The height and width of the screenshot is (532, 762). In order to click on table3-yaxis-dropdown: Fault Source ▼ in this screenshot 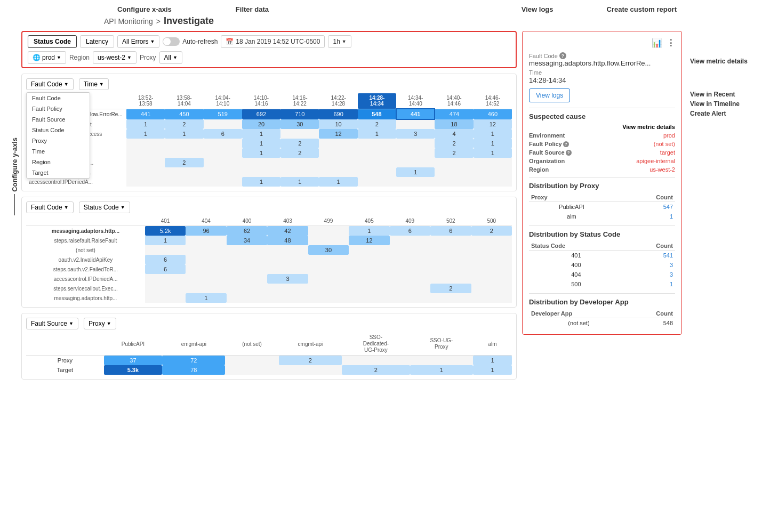, I will do `click(52, 324)`.